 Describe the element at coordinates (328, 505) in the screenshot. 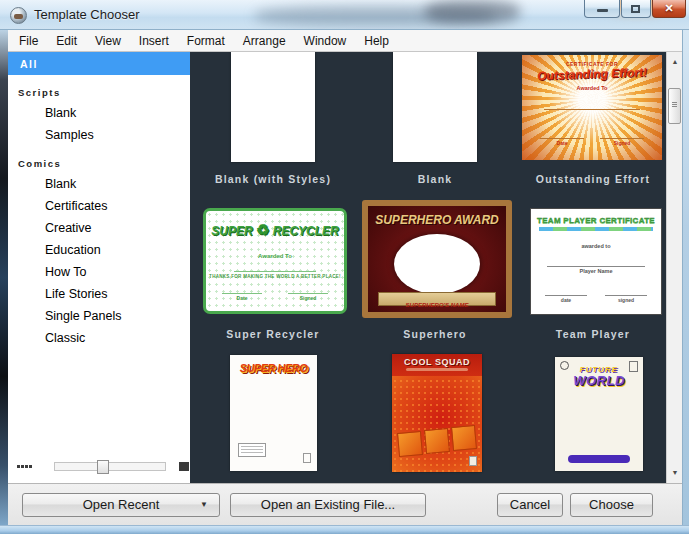

I see `open-existing-file-button: Open an Existing File...` at that location.